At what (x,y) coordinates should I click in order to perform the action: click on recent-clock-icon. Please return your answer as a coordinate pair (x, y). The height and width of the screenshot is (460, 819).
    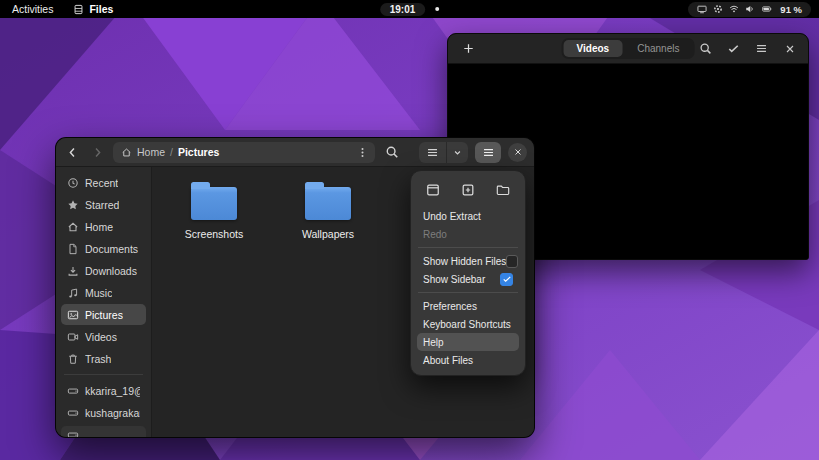
    Looking at the image, I should click on (73, 183).